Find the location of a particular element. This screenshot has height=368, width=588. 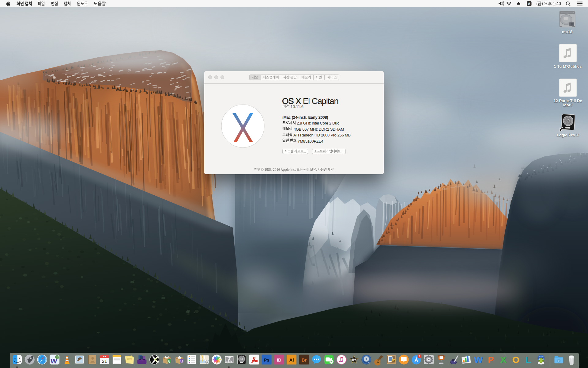

svg-text: Ai is located at coordinates (292, 360).